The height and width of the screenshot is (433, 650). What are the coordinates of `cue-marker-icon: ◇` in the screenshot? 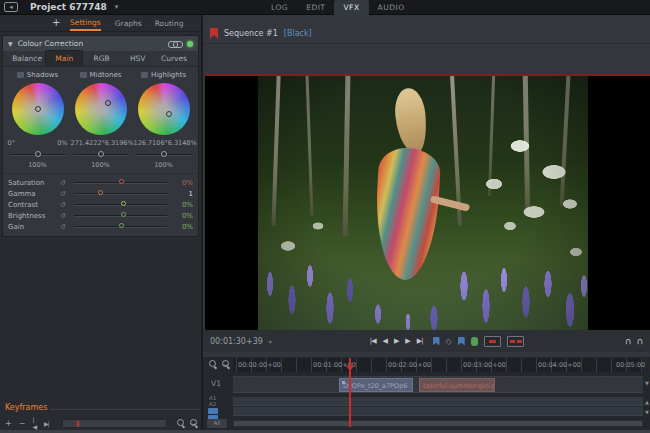 It's located at (449, 342).